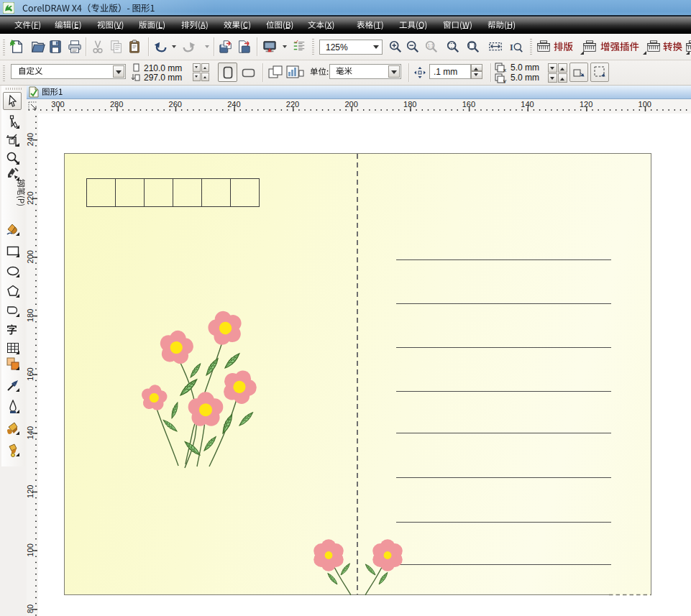 The width and height of the screenshot is (691, 616). Describe the element at coordinates (505, 70) in the screenshot. I see `svg-text: x` at that location.